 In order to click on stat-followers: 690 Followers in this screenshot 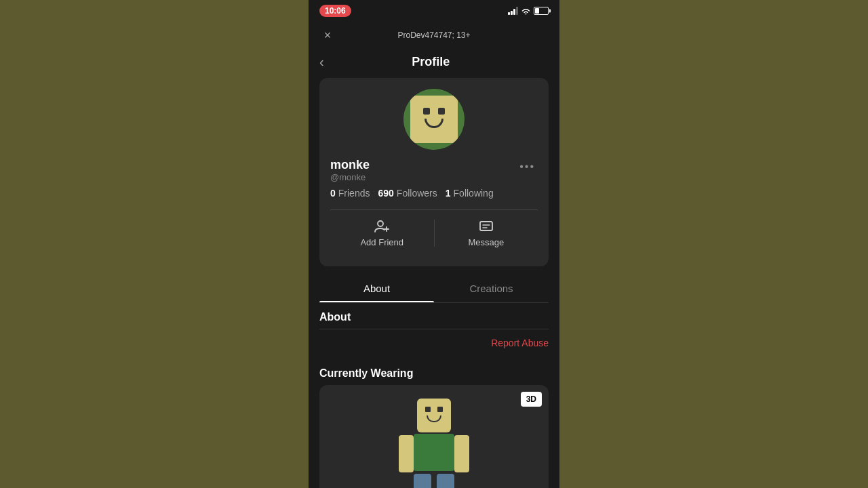, I will do `click(407, 193)`.